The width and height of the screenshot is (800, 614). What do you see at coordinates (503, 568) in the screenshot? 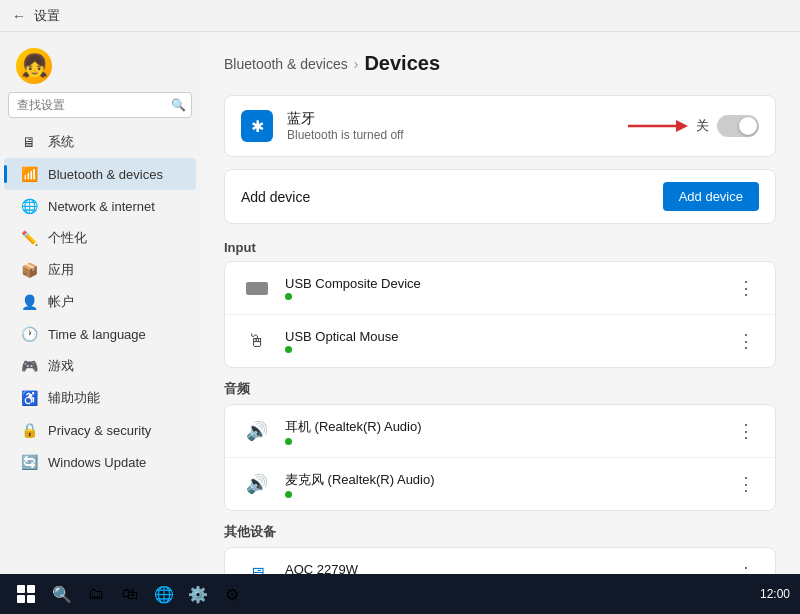
I see `device-name: AOC 2279W` at bounding box center [503, 568].